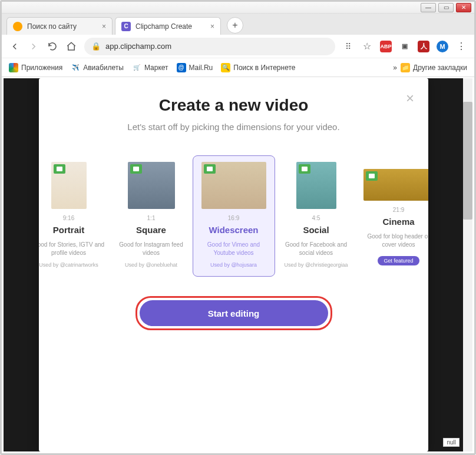 This screenshot has width=476, height=455. What do you see at coordinates (386, 47) in the screenshot?
I see `adblock-extension-icon: ABP` at bounding box center [386, 47].